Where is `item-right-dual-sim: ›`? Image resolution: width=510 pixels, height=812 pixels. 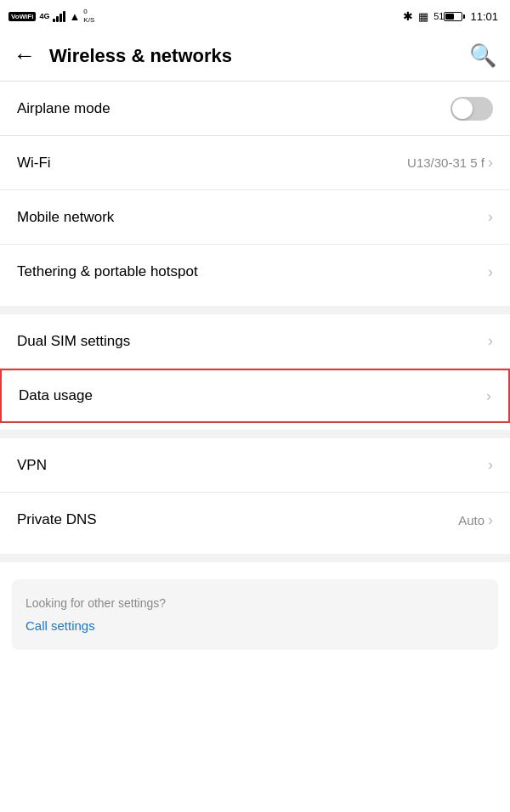 item-right-dual-sim: › is located at coordinates (490, 341).